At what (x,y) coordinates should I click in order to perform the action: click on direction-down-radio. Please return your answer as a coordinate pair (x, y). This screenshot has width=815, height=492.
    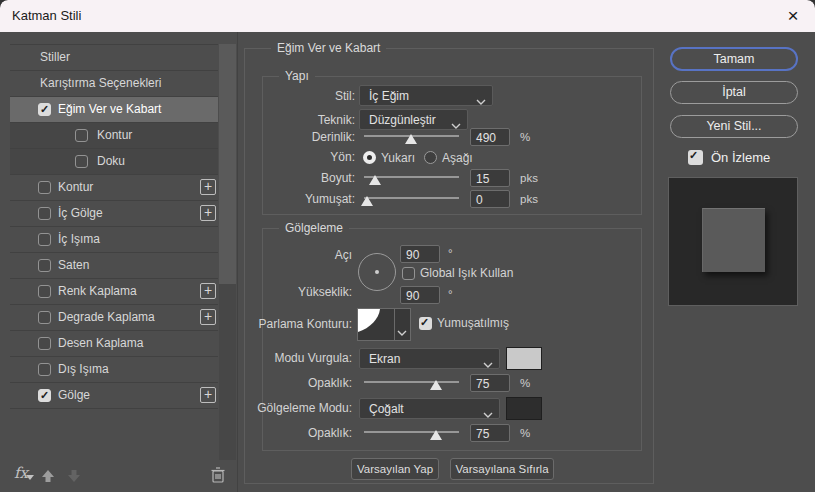
    Looking at the image, I should click on (430, 158).